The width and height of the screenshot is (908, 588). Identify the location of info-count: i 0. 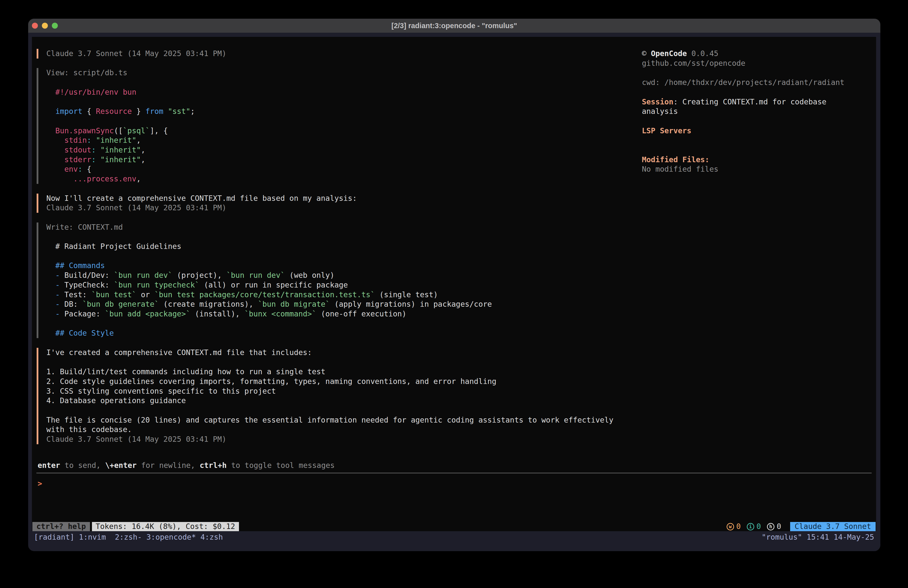
(754, 527).